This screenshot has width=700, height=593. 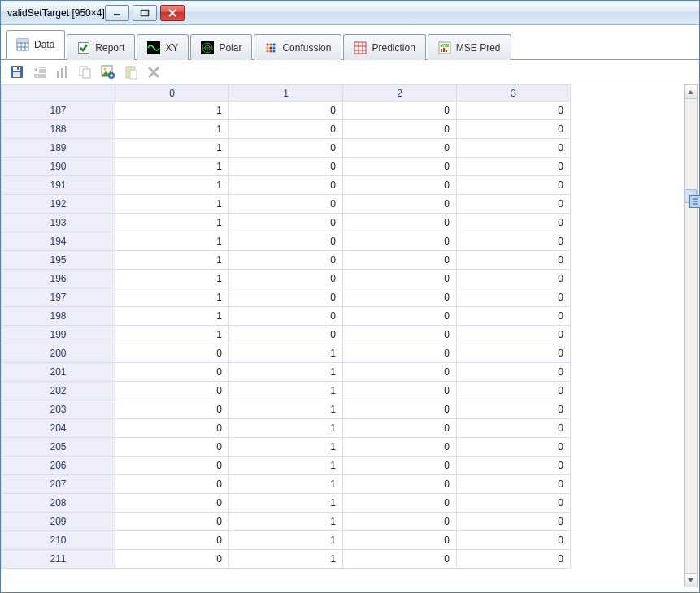 What do you see at coordinates (59, 409) in the screenshot?
I see `row-header: 203` at bounding box center [59, 409].